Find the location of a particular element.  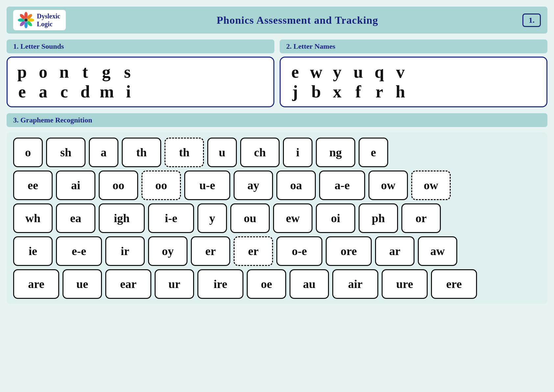

ls-d: d is located at coordinates (85, 92).